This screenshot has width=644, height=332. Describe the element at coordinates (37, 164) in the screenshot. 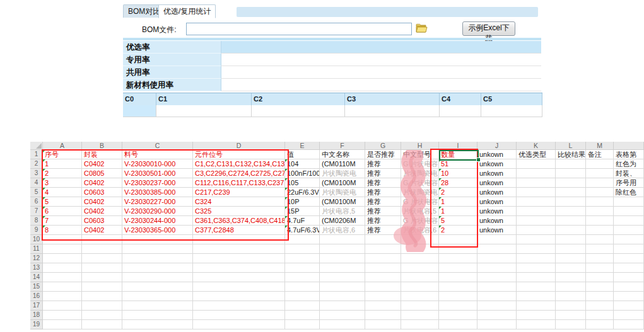

I see `row-header-2: 2` at that location.